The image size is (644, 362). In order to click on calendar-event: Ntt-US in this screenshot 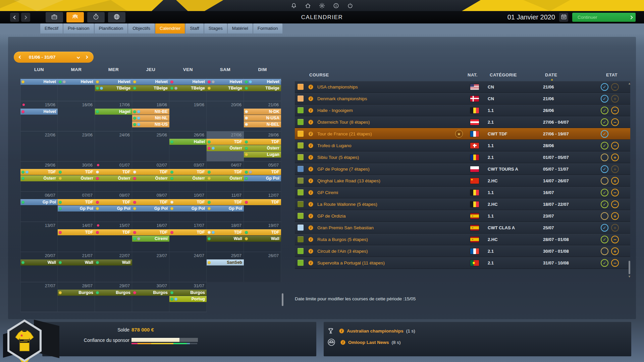, I will do `click(151, 124)`.